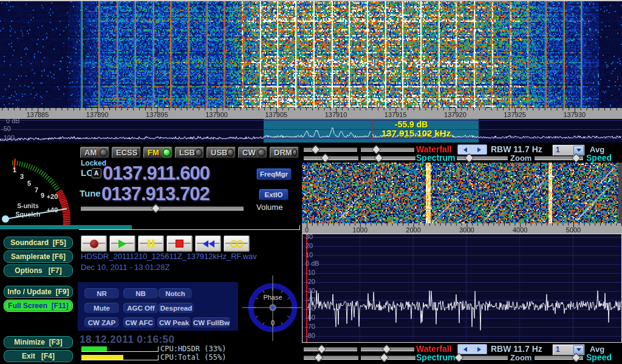  I want to click on info-update-button: Info / Update [F9], so click(38, 292).